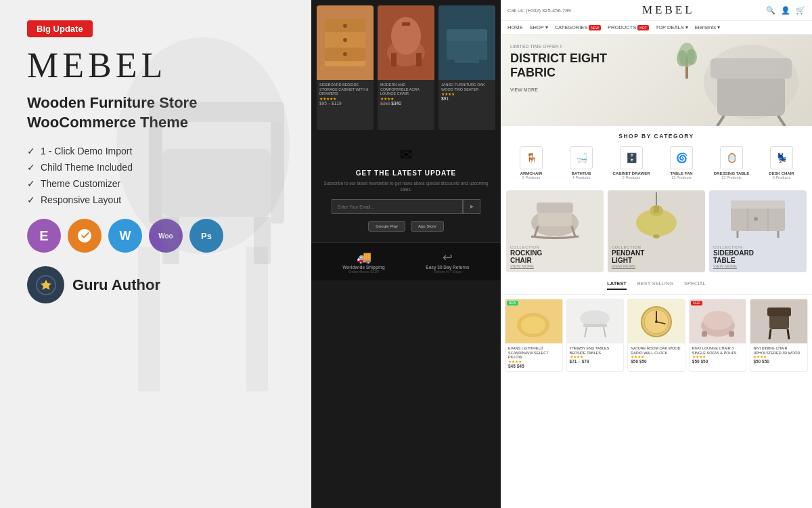 This screenshot has width=812, height=508. Describe the element at coordinates (631, 163) in the screenshot. I see `category-cabinet: 🗄️ CABINET DRAWER 5 Products` at that location.